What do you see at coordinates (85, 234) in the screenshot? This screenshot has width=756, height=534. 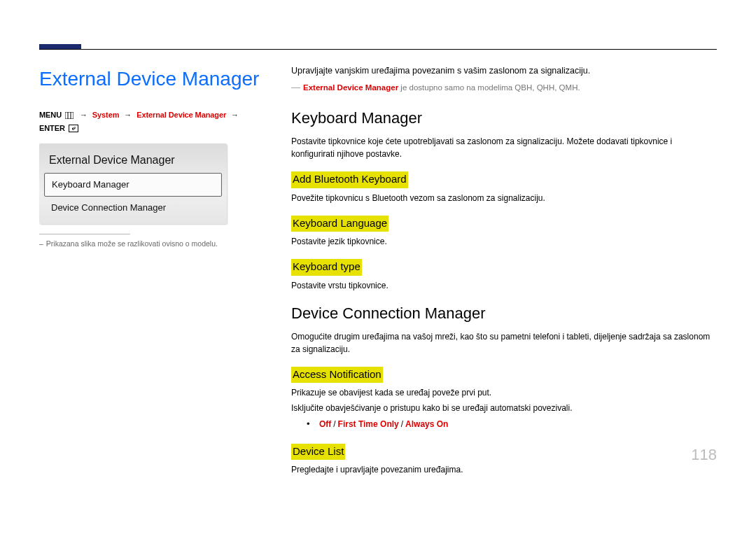 I see `divider` at bounding box center [85, 234].